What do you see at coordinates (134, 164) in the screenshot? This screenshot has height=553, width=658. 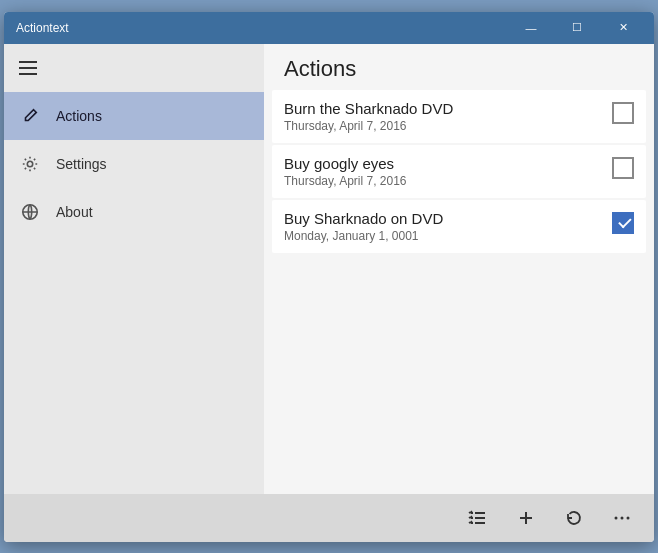 I see `sidebar-item-settings: Settings` at bounding box center [134, 164].